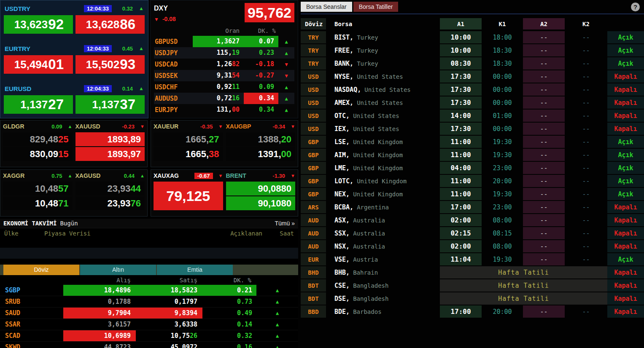  I want to click on price-cell: 23,9376, so click(110, 203).